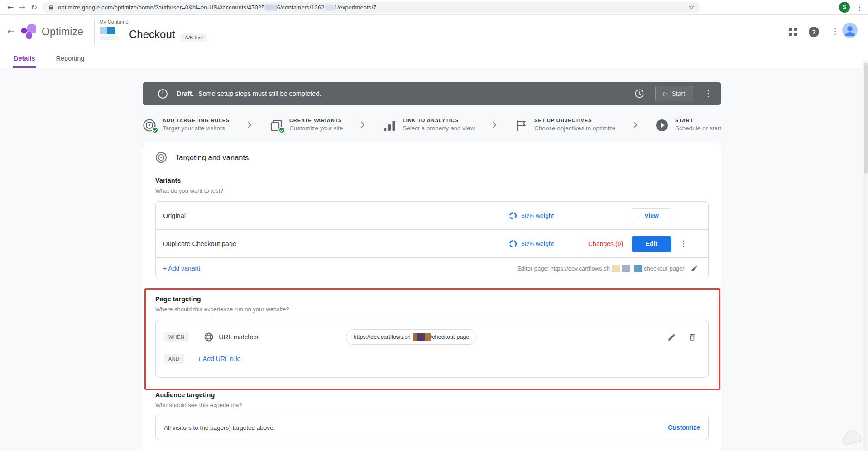  I want to click on variants-heading: Variants, so click(432, 180).